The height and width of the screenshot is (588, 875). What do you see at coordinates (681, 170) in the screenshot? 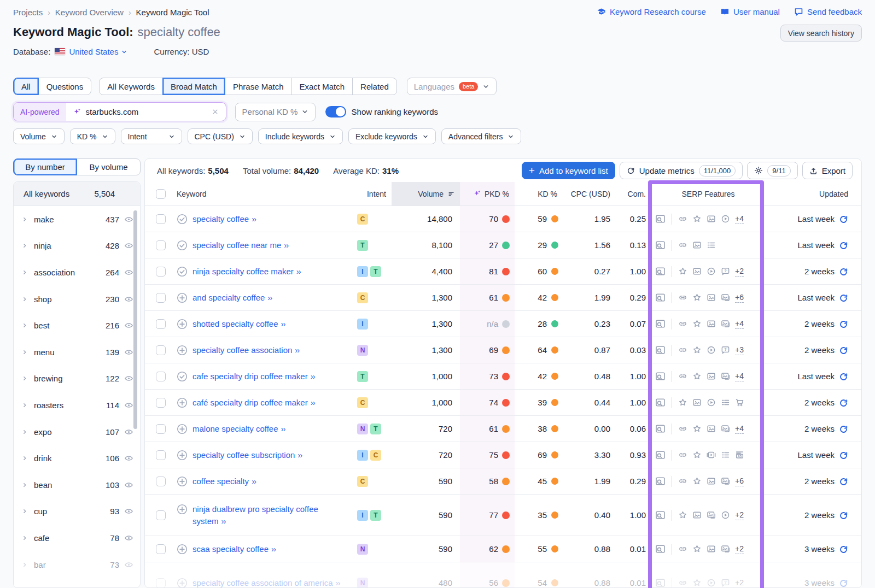
I see `update-metrics-button: Update metrics11/1,000` at bounding box center [681, 170].